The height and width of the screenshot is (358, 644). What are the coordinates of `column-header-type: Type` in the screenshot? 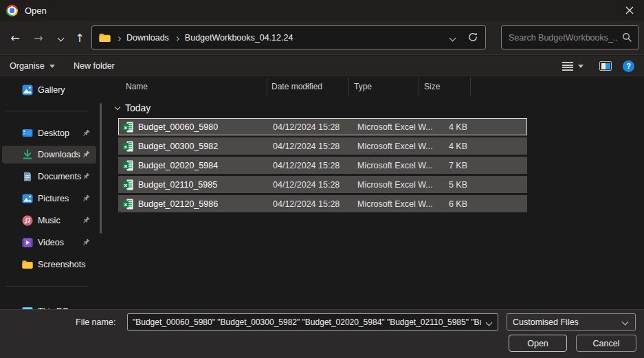 It's located at (384, 87).